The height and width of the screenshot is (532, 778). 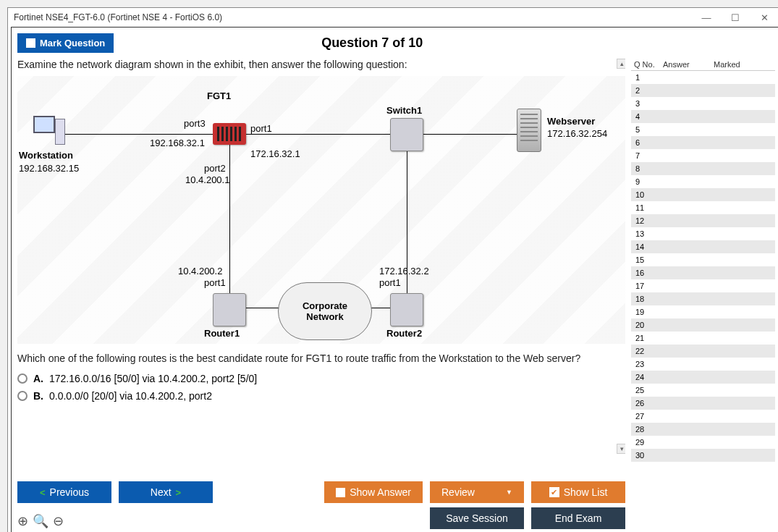 What do you see at coordinates (703, 143) in the screenshot?
I see `list-item: 6` at bounding box center [703, 143].